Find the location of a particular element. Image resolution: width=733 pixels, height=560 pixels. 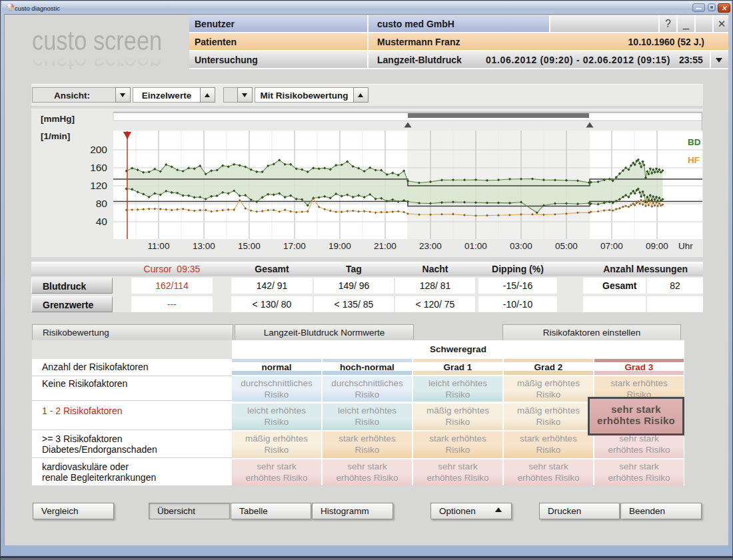

svg-text: 15:00 is located at coordinates (249, 246).